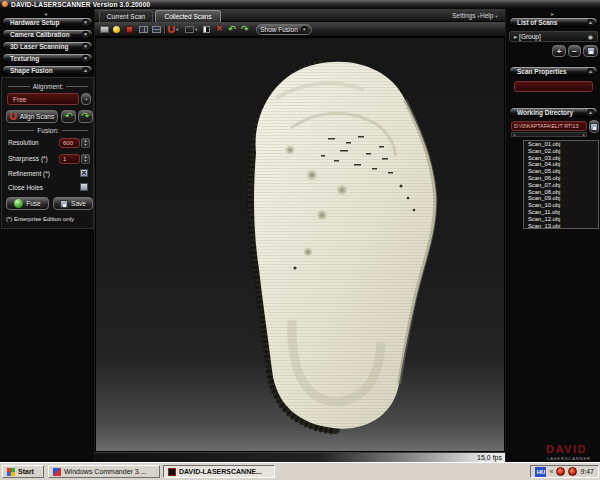 This screenshot has width=600, height=480. I want to click on file-item: Scan_03.obj, so click(561, 158).